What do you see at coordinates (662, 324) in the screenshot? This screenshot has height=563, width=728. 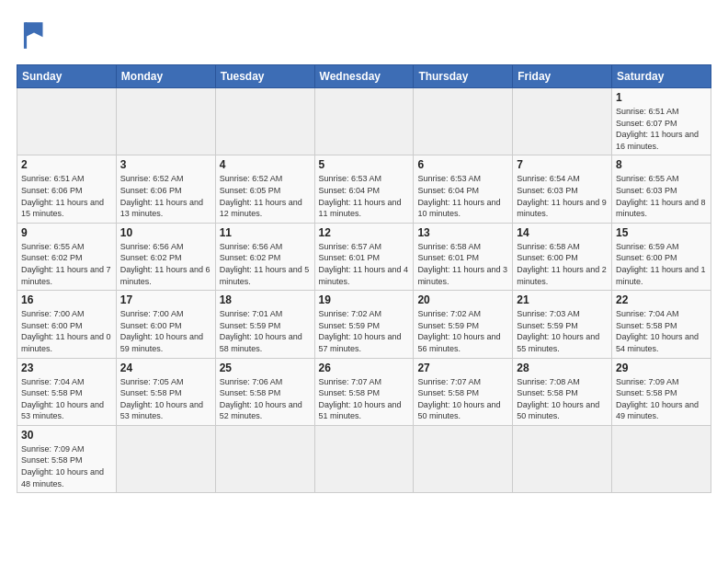 I see `day-cell: 22Sunrise: 7:04 AM Sunset: 5:58 PM Dayli…` at bounding box center [662, 324].